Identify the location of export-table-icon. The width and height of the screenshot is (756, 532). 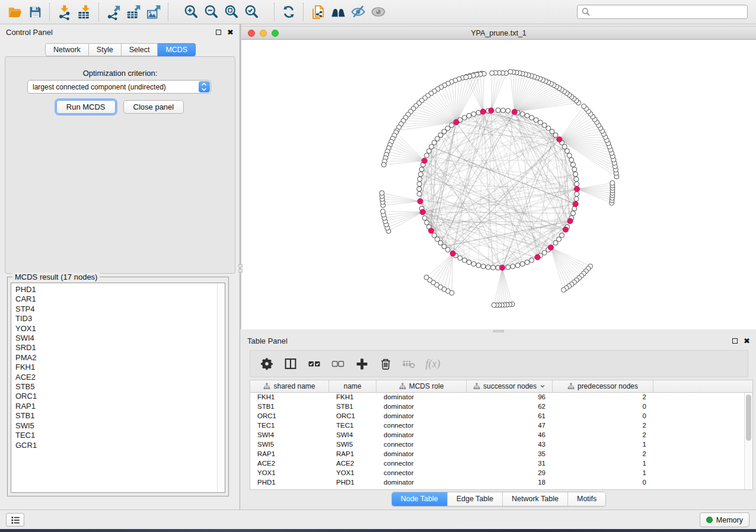
(133, 12).